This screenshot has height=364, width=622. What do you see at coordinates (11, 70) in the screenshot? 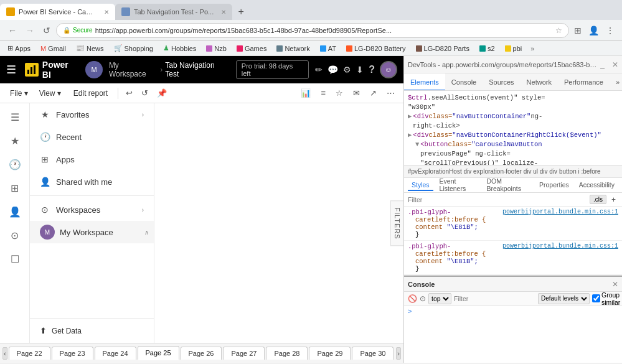
I see `hamburger-menu: ☰` at bounding box center [11, 70].